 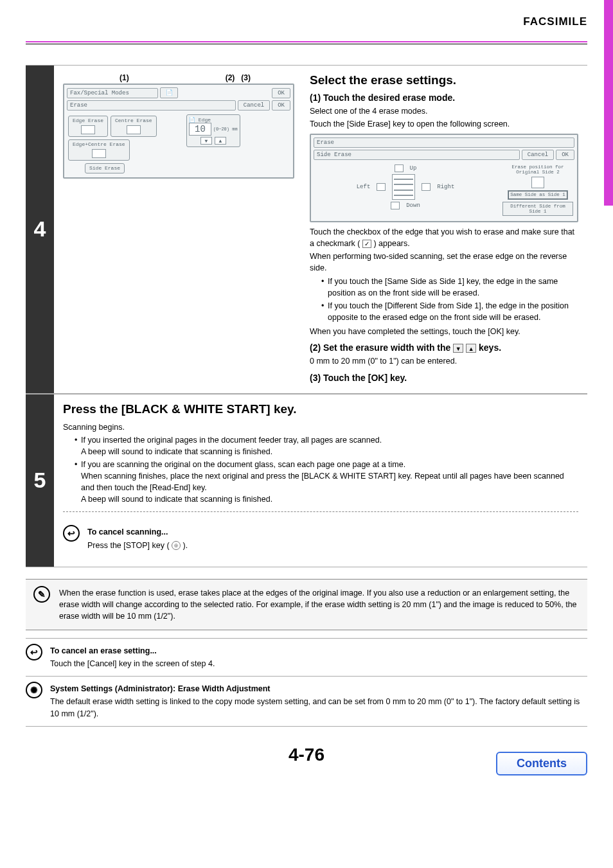 I want to click on edge-width-value: 10, so click(x=200, y=129).